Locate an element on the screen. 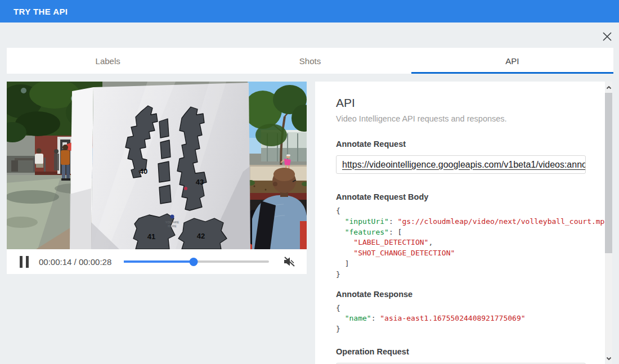 The width and height of the screenshot is (619, 364). app-bar-title: TRY THE API is located at coordinates (41, 11).